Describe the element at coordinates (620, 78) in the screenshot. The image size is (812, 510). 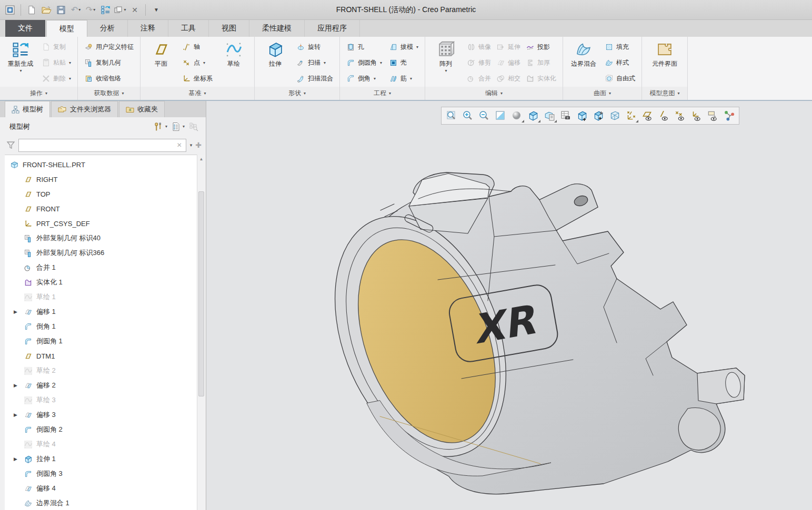
I see `freestyle-button: 自由式` at that location.